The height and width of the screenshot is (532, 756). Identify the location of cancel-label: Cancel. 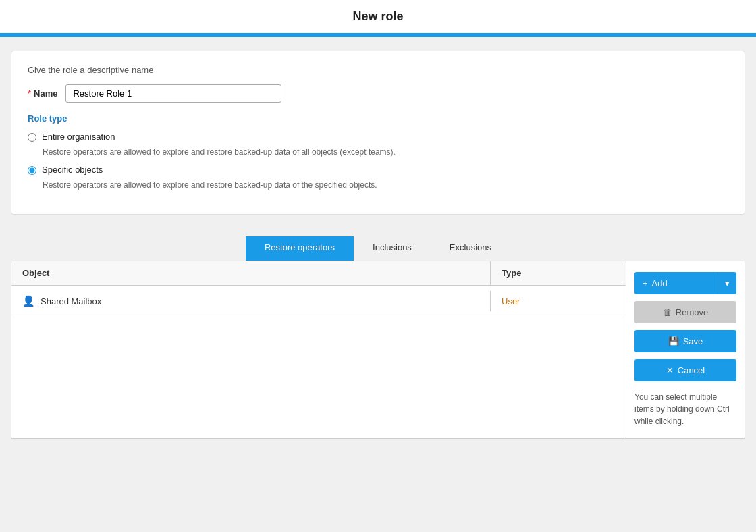
(691, 370).